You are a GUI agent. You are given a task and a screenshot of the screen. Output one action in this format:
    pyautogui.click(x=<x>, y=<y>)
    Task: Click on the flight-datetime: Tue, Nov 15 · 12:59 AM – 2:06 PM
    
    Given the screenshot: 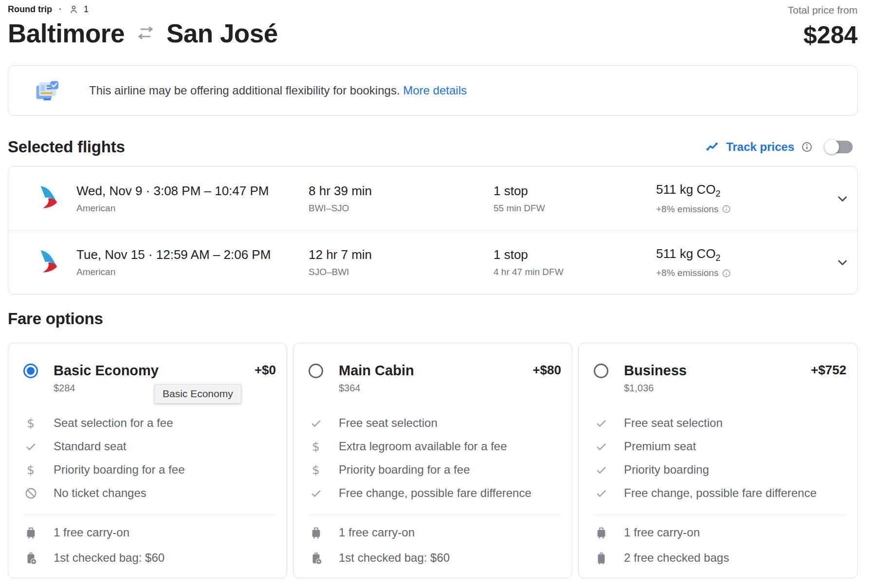 What is the action you would take?
    pyautogui.click(x=193, y=255)
    